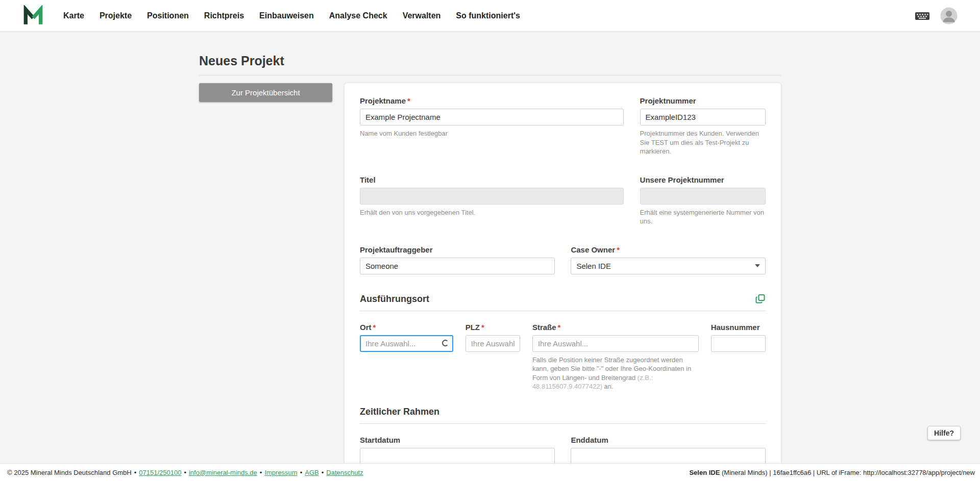 The image size is (980, 481). What do you see at coordinates (272, 93) in the screenshot?
I see `left-column: Zur Projektübersicht` at bounding box center [272, 93].